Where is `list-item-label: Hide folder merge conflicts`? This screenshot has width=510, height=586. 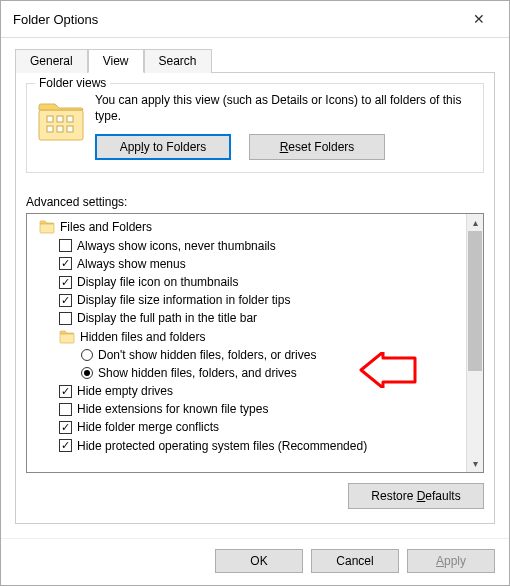
list-item-label: Hide folder merge conflicts is located at coordinates (148, 427).